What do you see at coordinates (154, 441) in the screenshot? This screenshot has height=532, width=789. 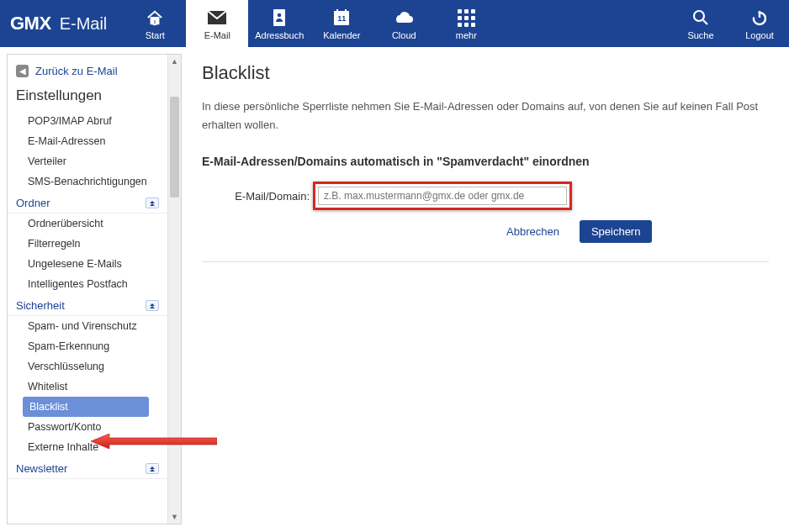 I see `annotation-arrow-icon` at bounding box center [154, 441].